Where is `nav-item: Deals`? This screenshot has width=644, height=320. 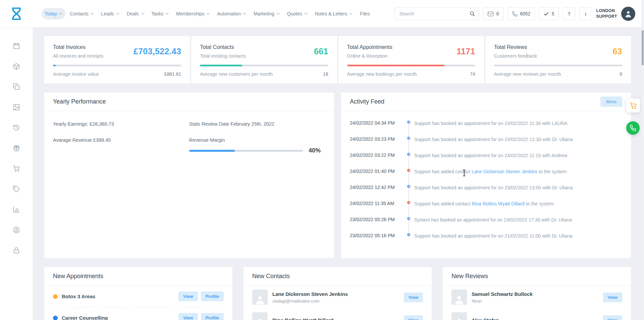 nav-item: Deals is located at coordinates (136, 14).